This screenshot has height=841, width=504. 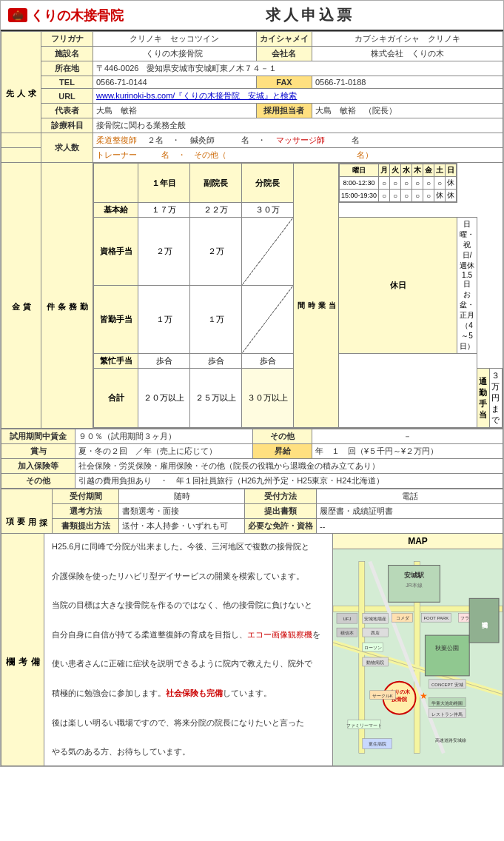 What do you see at coordinates (403, 618) in the screenshot?
I see `svg-text: コメダ` at bounding box center [403, 618].